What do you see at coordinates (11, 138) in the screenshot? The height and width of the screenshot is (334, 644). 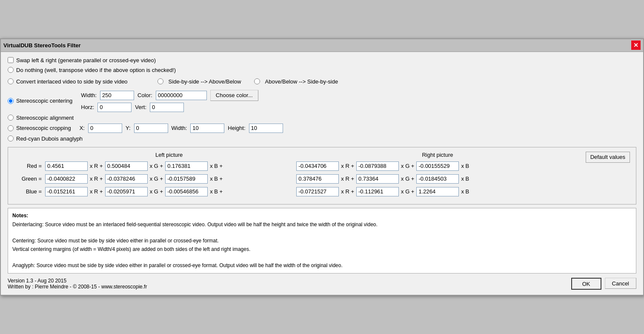 I see `radio-anaglyph` at bounding box center [11, 138].